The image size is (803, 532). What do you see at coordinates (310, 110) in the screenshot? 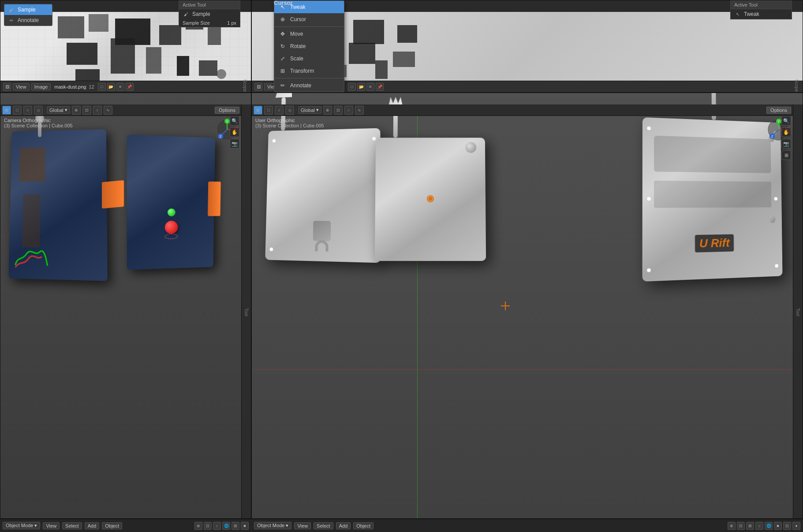
I see `transform-btn-right: Global ▾` at bounding box center [310, 110].